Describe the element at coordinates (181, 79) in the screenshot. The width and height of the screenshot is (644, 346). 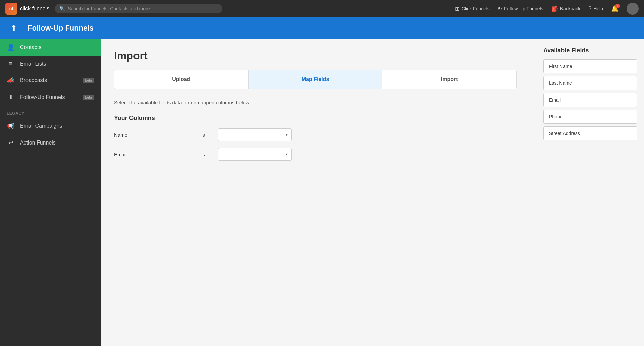
I see `step-upload: Upload` at that location.